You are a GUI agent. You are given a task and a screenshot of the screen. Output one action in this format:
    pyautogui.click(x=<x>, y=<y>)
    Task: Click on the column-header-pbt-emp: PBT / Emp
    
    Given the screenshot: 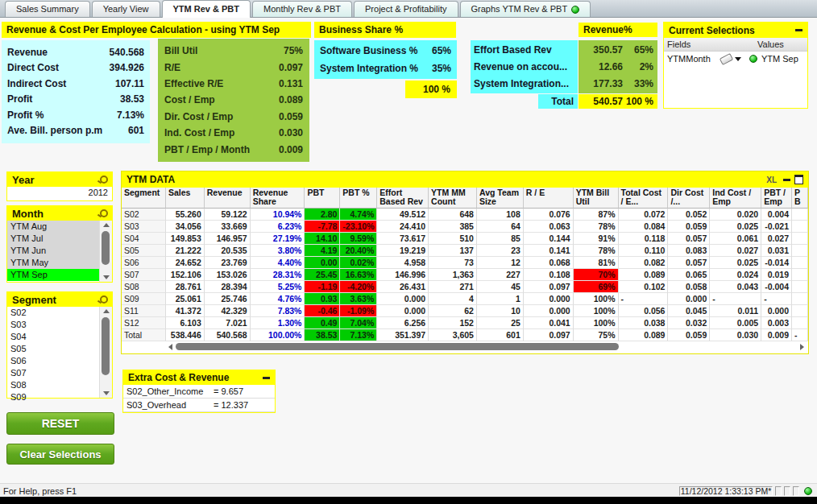 What is the action you would take?
    pyautogui.click(x=777, y=198)
    